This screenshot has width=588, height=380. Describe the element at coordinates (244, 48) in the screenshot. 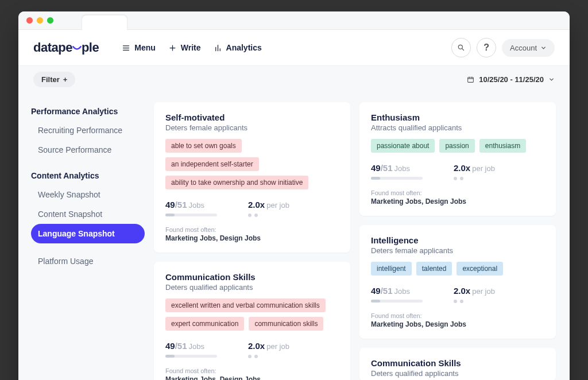

I see `nav-analytics-label: Analytics` at that location.